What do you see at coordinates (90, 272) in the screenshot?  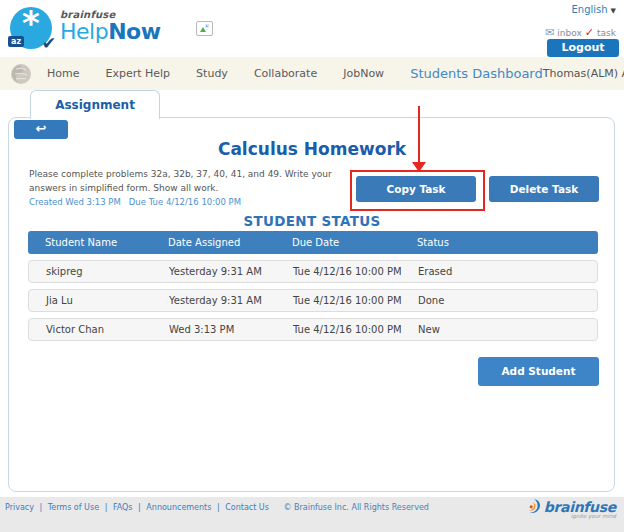 I see `cell-student-name: skipreg` at bounding box center [90, 272].